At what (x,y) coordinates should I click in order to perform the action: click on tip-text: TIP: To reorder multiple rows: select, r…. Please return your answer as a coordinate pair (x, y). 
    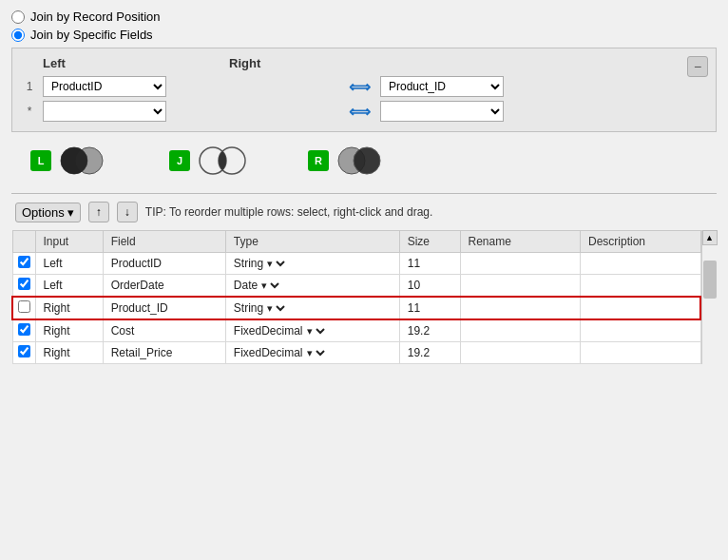
    Looking at the image, I should click on (289, 212).